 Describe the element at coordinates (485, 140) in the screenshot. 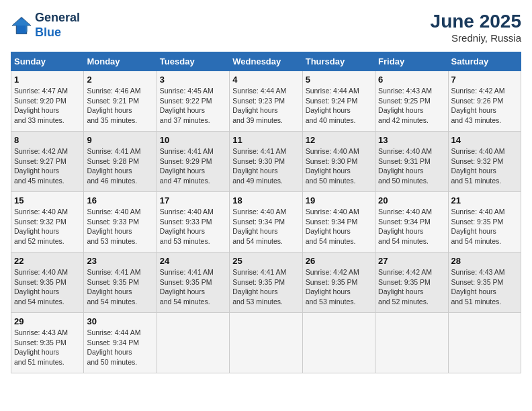

I see `day-number: 14` at that location.